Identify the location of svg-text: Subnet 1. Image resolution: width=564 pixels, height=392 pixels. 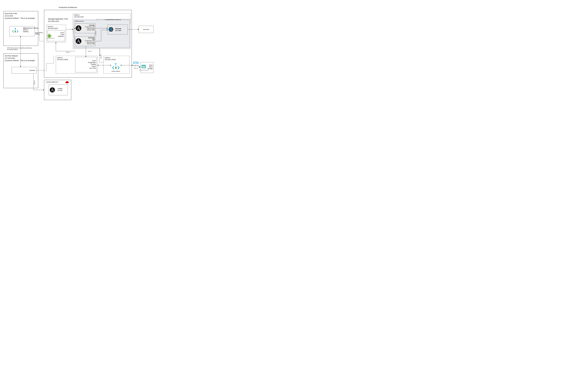
(77, 15).